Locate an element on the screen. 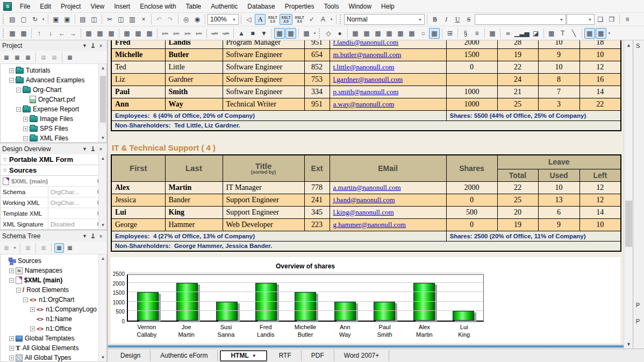 This screenshot has height=362, width=644. table-properties-icon: ▦ is located at coordinates (24, 33).